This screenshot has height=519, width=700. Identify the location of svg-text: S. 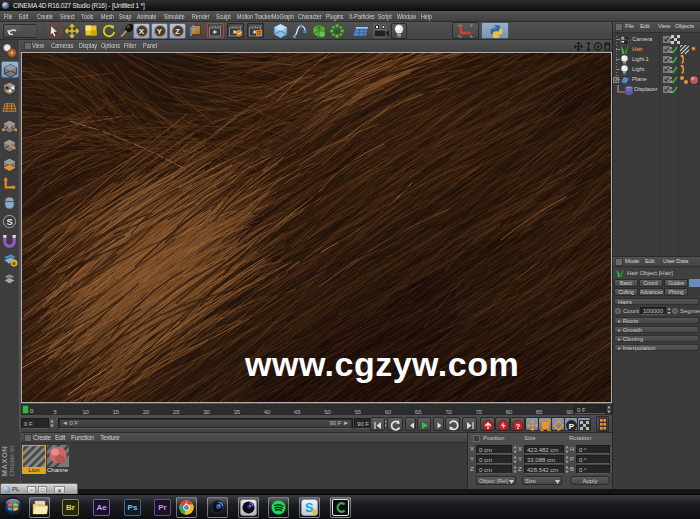
(9, 222).